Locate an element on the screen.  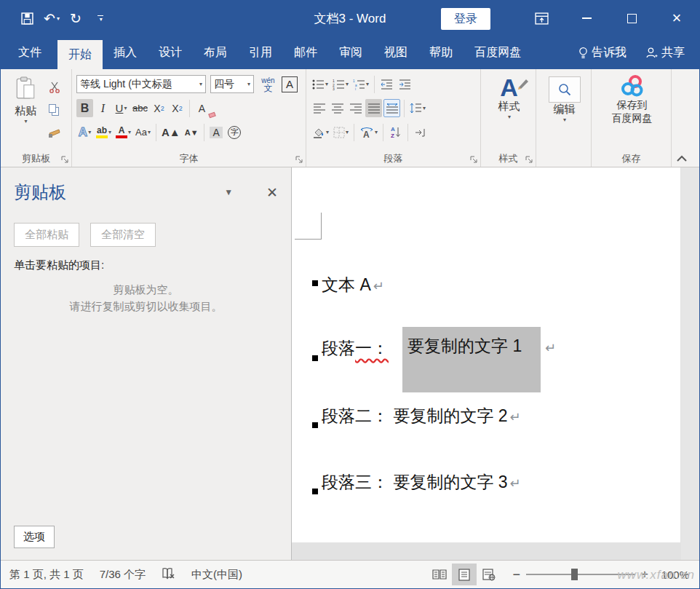
save-to-baidu-button: 保存到百度网盘 is located at coordinates (632, 98).